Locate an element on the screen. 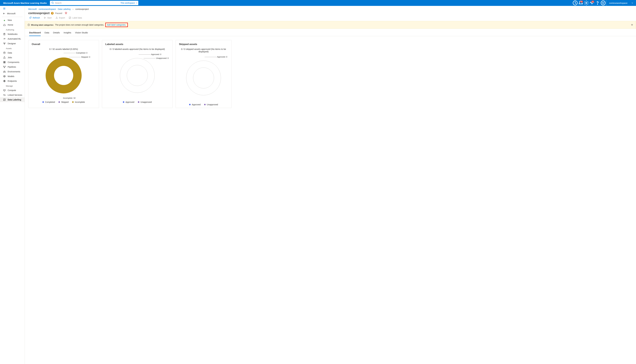 Image resolution: width=636 pixels, height=364 pixels. sidebar-item-label: Designer is located at coordinates (12, 44).